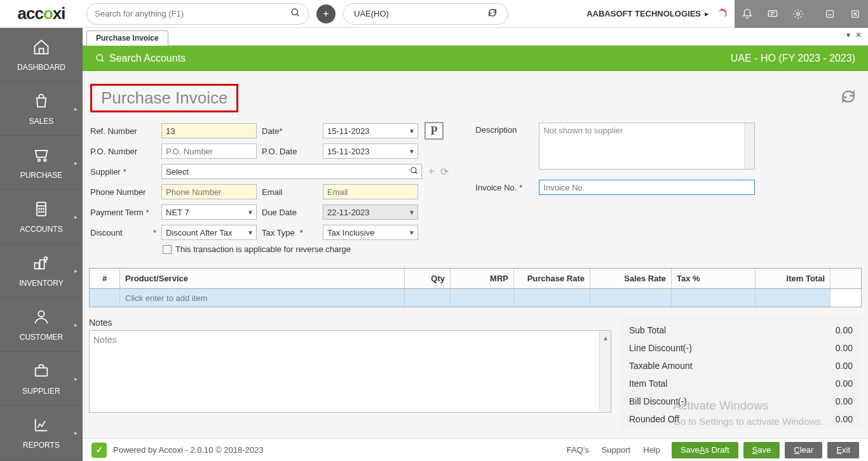 The image size is (868, 461). What do you see at coordinates (578, 450) in the screenshot?
I see `faq-link: FAQ's` at bounding box center [578, 450].